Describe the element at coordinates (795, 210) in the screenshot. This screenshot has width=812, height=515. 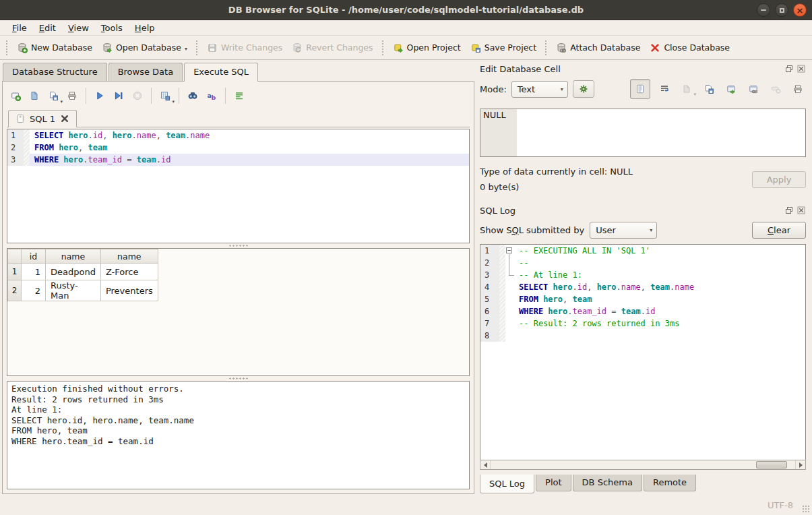
I see `sql-log-dock-buttons` at that location.